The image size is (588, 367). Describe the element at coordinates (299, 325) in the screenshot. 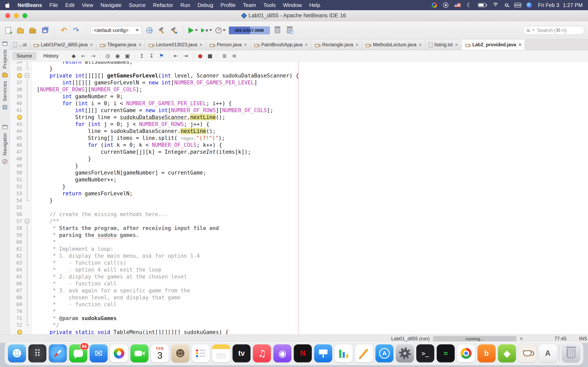

I see `code-line-72: 72 */` at that location.